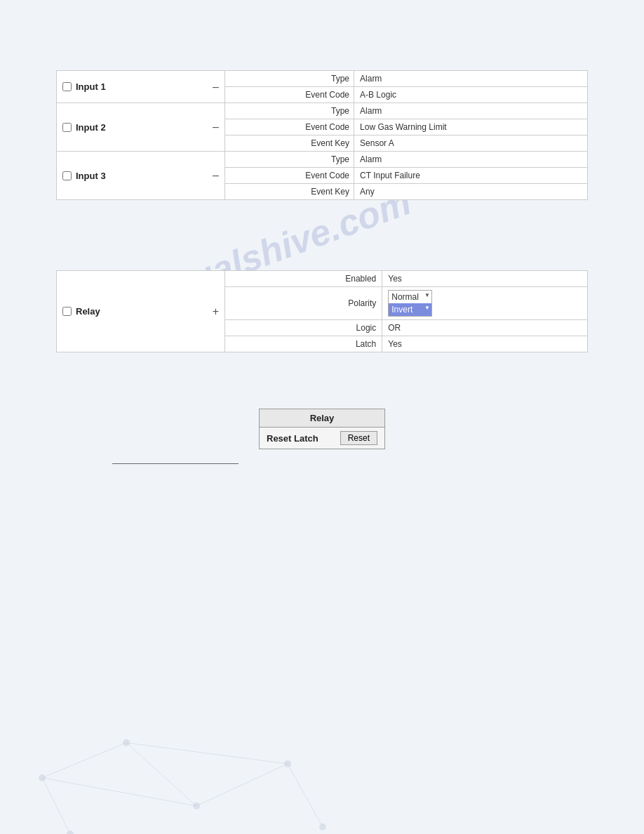 This screenshot has width=644, height=834. Describe the element at coordinates (485, 303) in the screenshot. I see `relay-field-1-value: NormalInvert` at that location.